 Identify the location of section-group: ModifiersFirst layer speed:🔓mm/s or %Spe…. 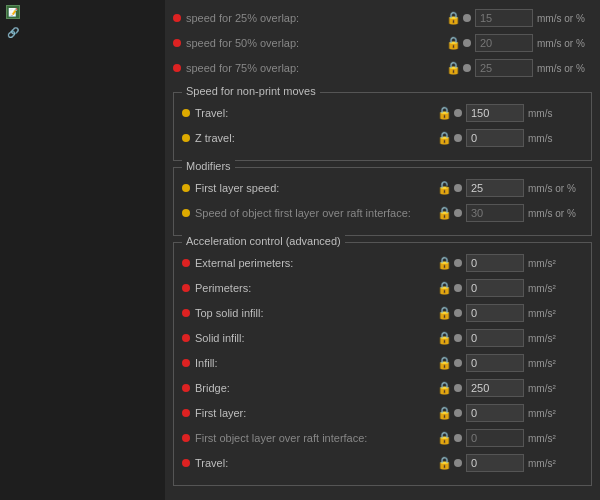
(382, 202).